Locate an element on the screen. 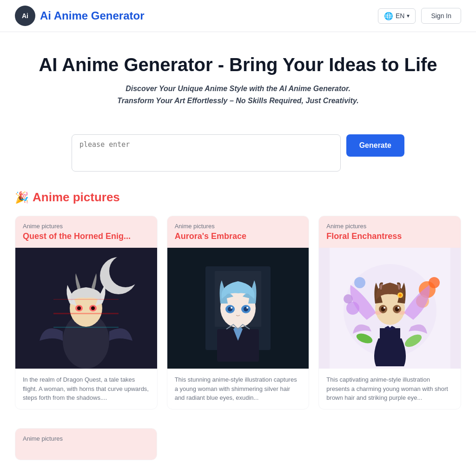  partial-card-category: Anime pictures is located at coordinates (86, 439).